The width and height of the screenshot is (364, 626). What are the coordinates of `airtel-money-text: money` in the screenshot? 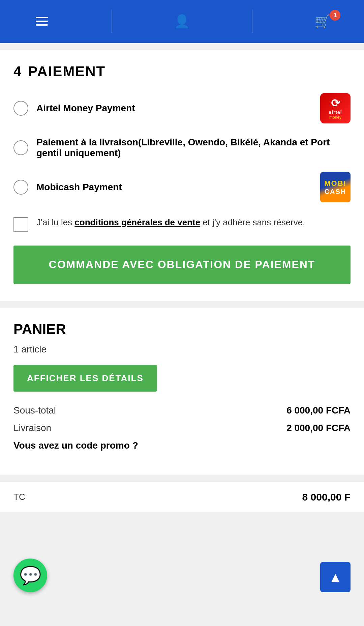 It's located at (335, 117).